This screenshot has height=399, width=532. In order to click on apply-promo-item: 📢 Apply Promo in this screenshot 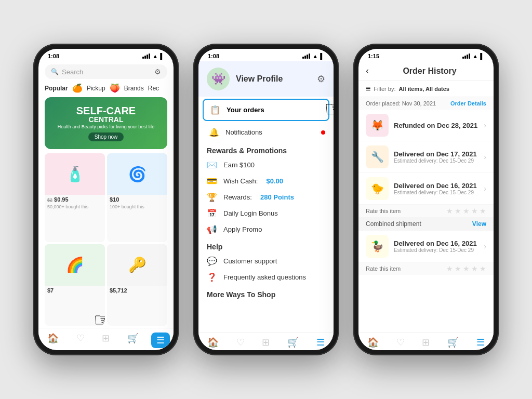, I will do `click(266, 230)`.